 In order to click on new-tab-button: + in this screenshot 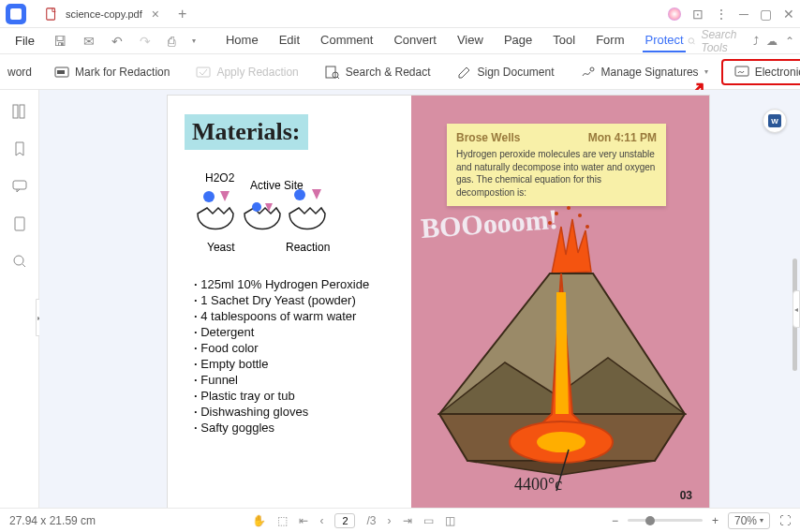, I will do `click(182, 14)`.